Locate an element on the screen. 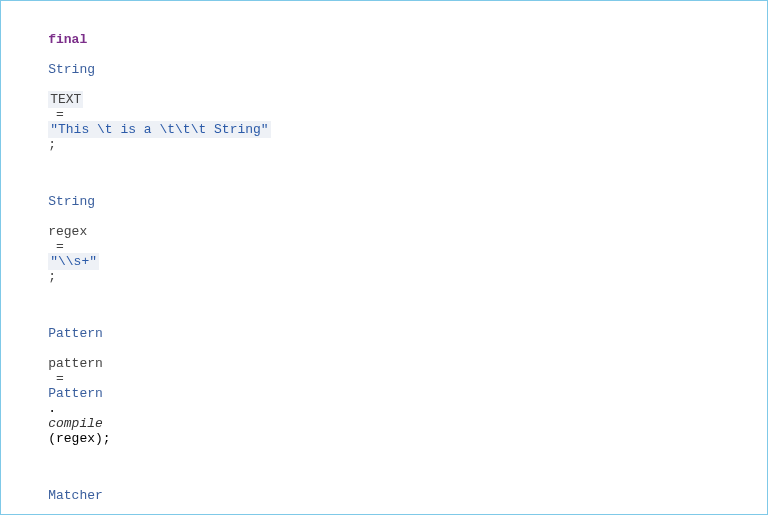 This screenshot has width=768, height=515. semi: ; is located at coordinates (52, 144).